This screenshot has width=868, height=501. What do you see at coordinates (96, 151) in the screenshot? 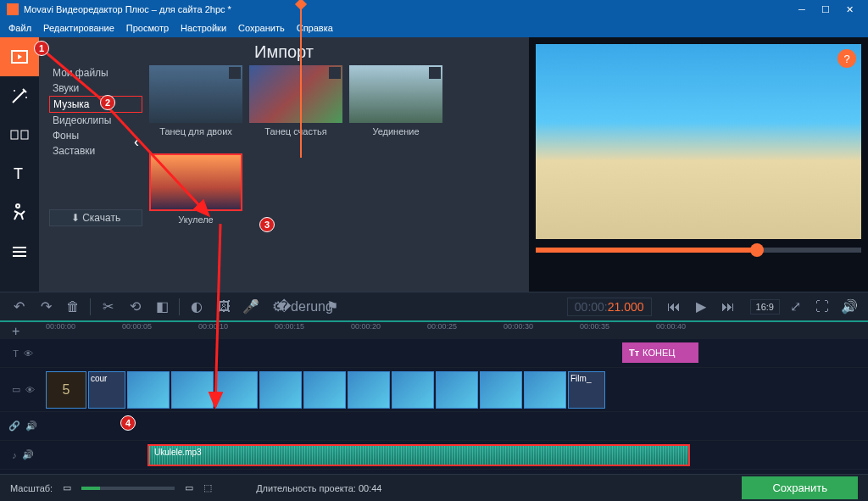
I see `nav-intros: Заставки` at bounding box center [96, 151].